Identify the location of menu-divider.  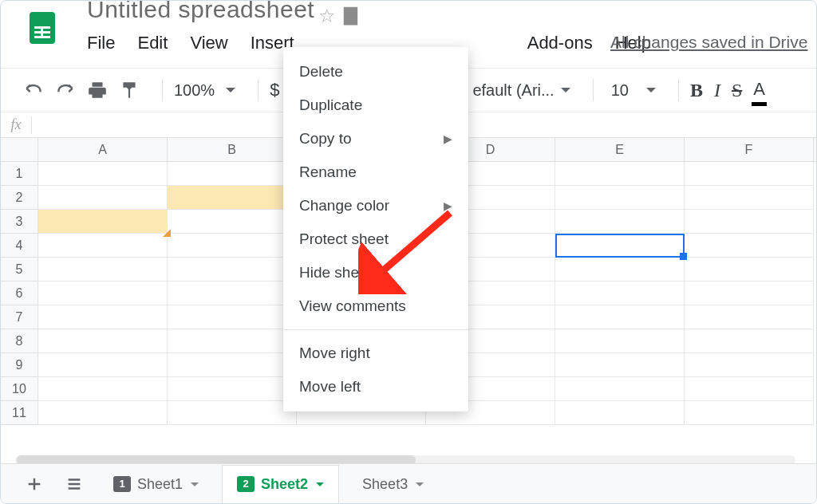
(376, 330).